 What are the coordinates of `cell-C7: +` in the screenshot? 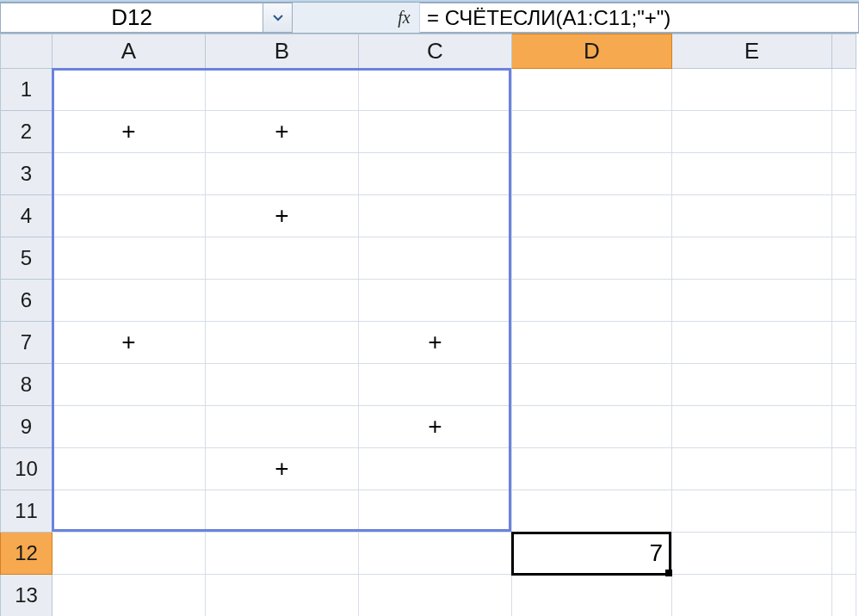 It's located at (436, 342).